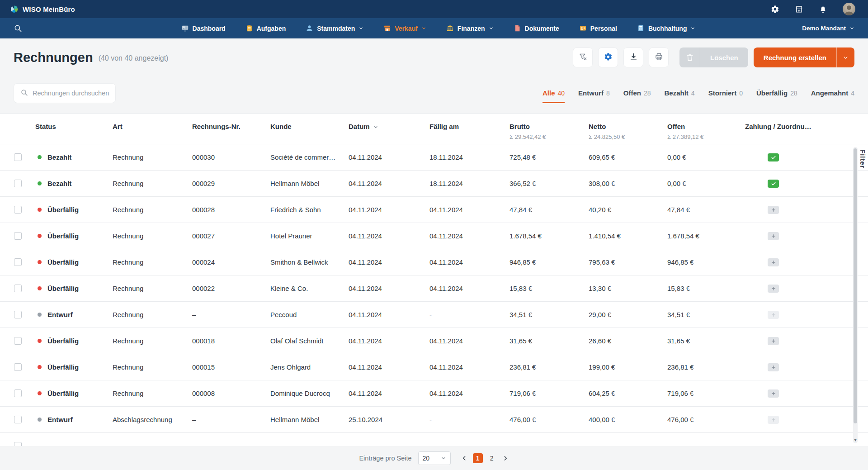 The width and height of the screenshot is (868, 470). What do you see at coordinates (849, 9) in the screenshot?
I see `user-avatar` at bounding box center [849, 9].